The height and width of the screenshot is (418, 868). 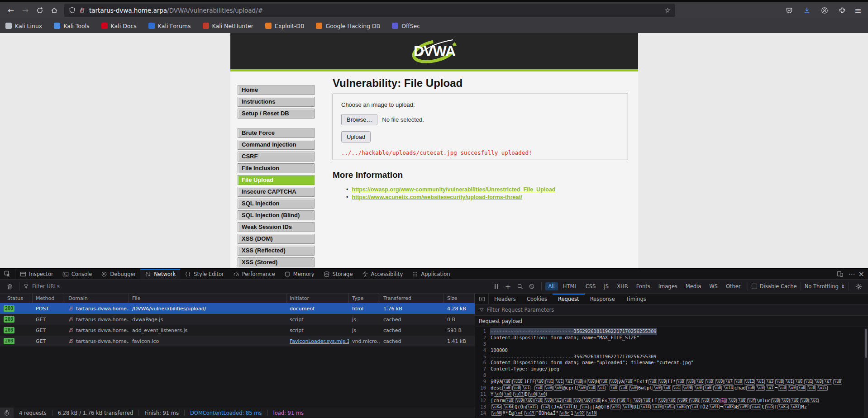 What do you see at coordinates (8, 274) in the screenshot?
I see `pick-element-icon` at bounding box center [8, 274].